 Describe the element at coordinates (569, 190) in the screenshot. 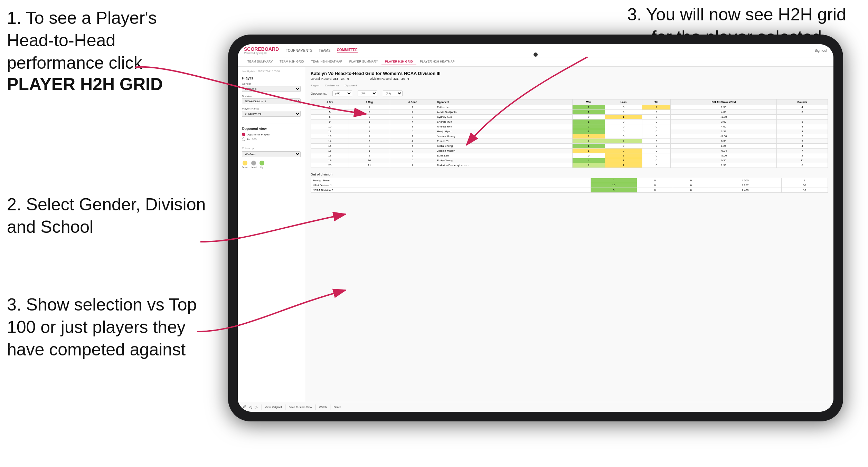

I see `out-division-row: NCAA Division 2 5 0 0 7.400 10` at that location.